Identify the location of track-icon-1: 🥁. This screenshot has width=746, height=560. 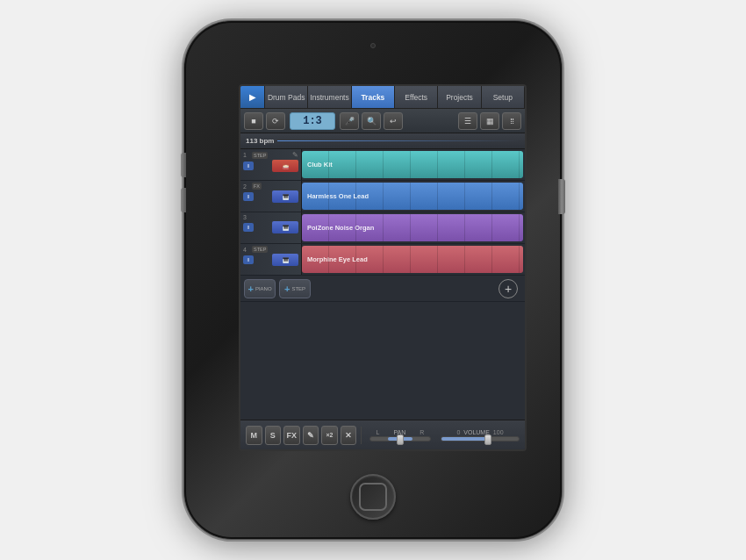
(285, 166).